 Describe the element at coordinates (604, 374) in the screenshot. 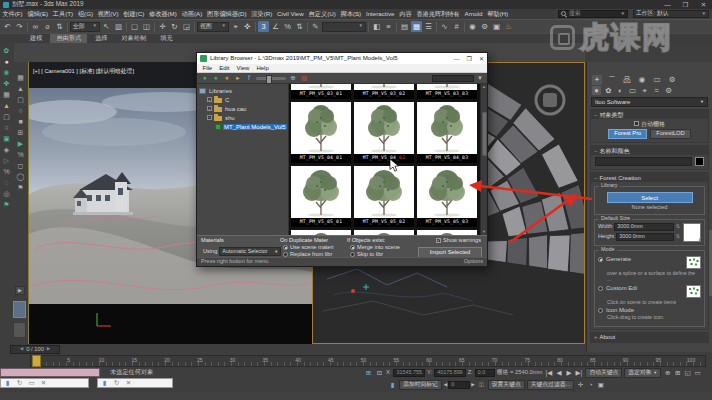

I see `auto-key-button: 自动关键点` at that location.